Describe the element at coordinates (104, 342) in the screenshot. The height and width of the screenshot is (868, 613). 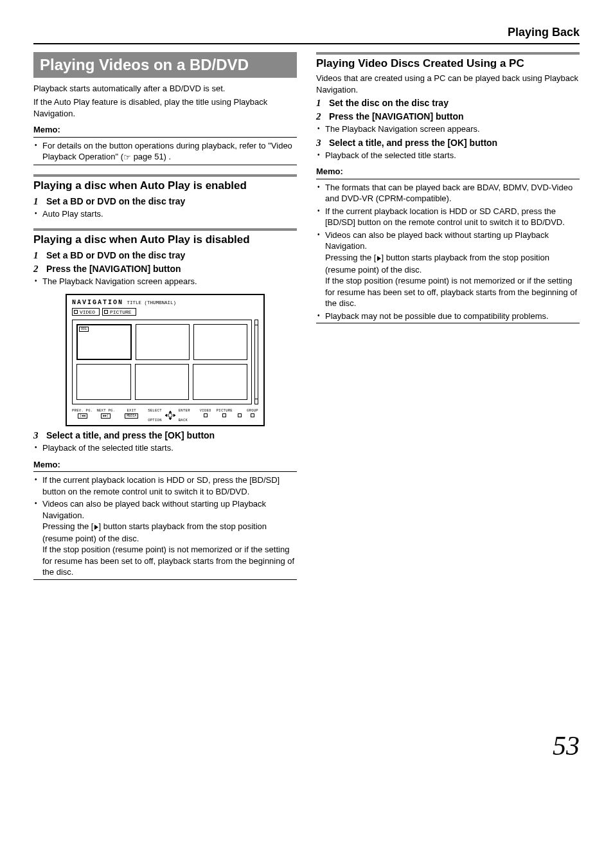
I see `thumbnail-selected: 001` at that location.